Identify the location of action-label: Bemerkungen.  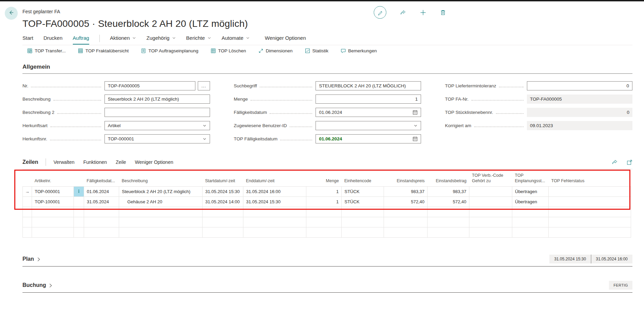
(363, 51).